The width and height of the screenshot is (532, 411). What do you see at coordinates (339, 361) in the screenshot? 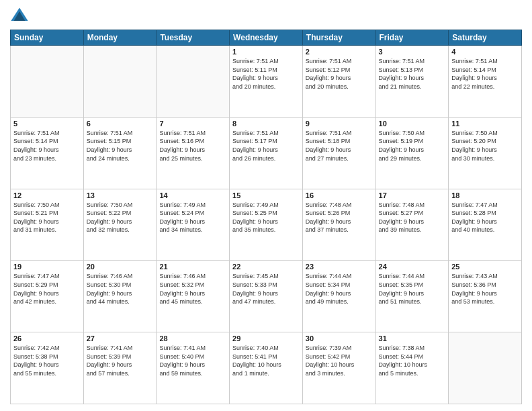
I see `day-info: Sunrise: 7:39 AM Sunset: 5:42 PM Dayligh…` at bounding box center [339, 361].